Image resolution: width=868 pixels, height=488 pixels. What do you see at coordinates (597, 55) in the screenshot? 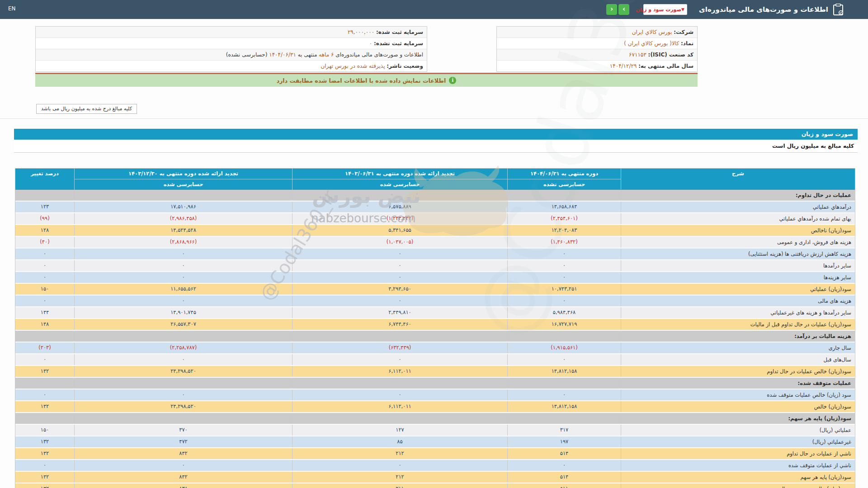
I see `isic-row: کد صنعت (ISIC): ۶۷۱۱۵۳` at bounding box center [597, 55].